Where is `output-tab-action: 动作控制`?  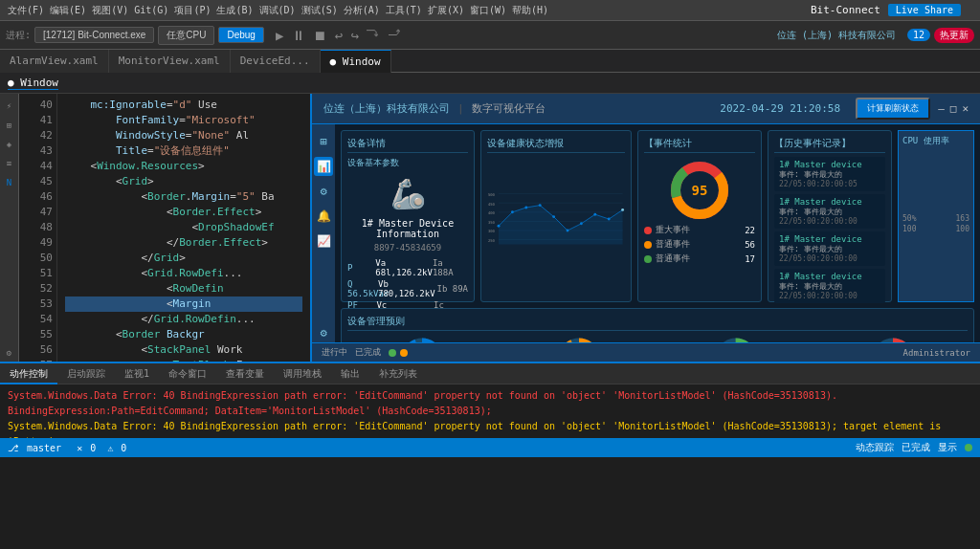 output-tab-action: 动作控制 is located at coordinates (29, 374).